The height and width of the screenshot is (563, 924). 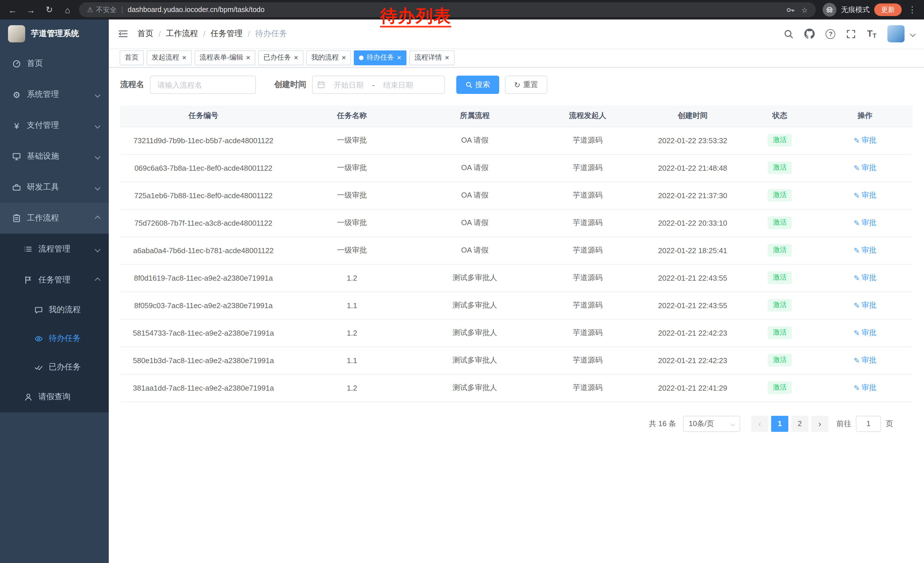 What do you see at coordinates (780, 333) in the screenshot?
I see `cell-status: 激活` at bounding box center [780, 333].